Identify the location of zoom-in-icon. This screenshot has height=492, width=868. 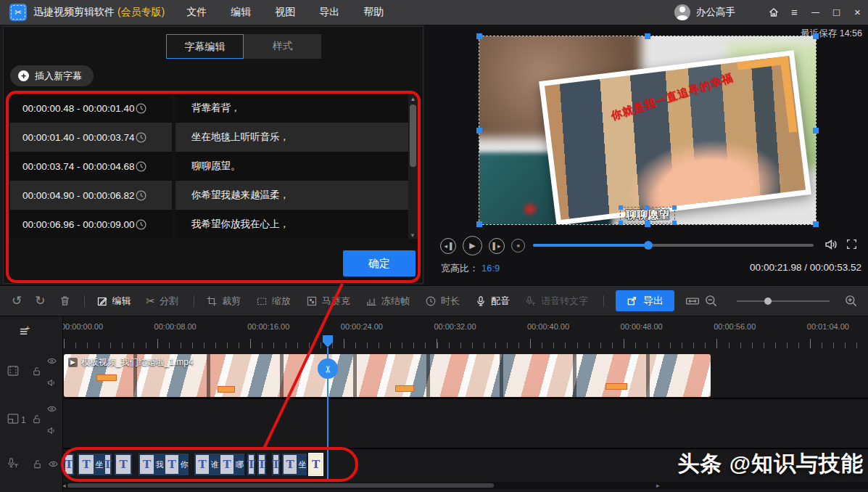
(851, 300).